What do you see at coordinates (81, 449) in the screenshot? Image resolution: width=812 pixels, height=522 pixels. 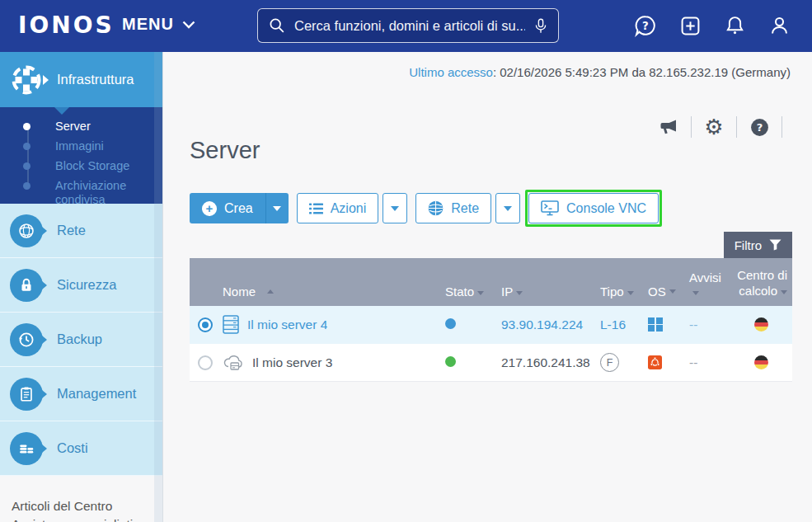 I see `sidebar-item-costi: Costi` at bounding box center [81, 449].